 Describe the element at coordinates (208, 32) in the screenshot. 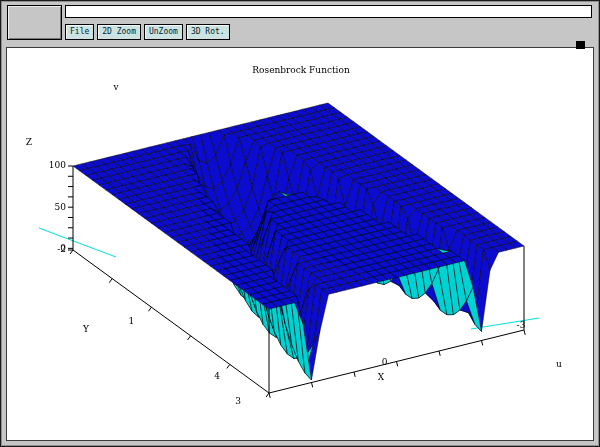

I see `rot-3d-button: 3D Rot.` at that location.